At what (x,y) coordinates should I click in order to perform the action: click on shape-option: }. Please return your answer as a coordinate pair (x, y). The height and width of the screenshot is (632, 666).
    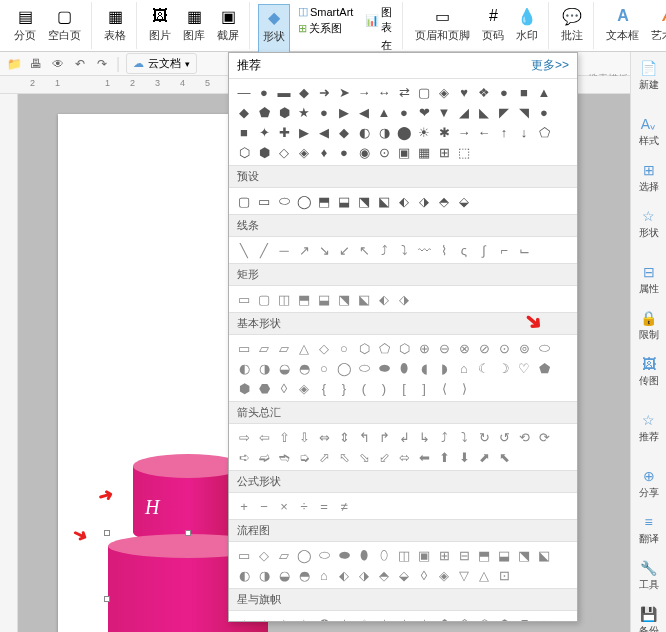
    Looking at the image, I should click on (344, 388).